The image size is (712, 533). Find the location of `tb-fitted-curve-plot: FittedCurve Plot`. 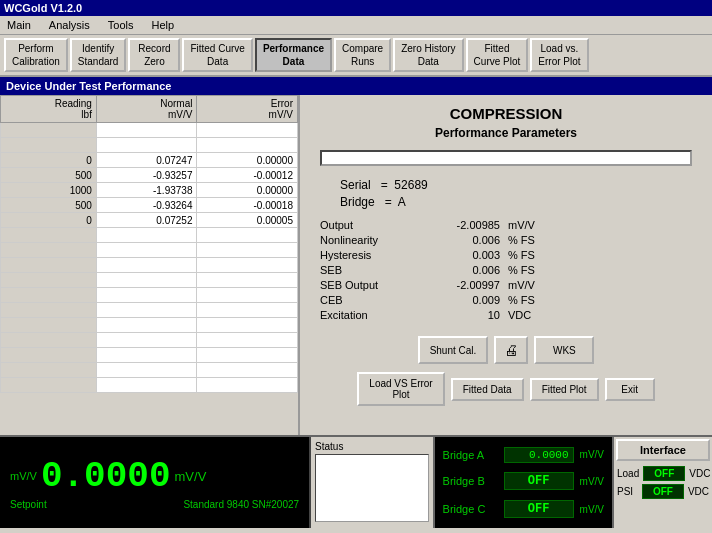

tb-fitted-curve-plot: FittedCurve Plot is located at coordinates (498, 55).